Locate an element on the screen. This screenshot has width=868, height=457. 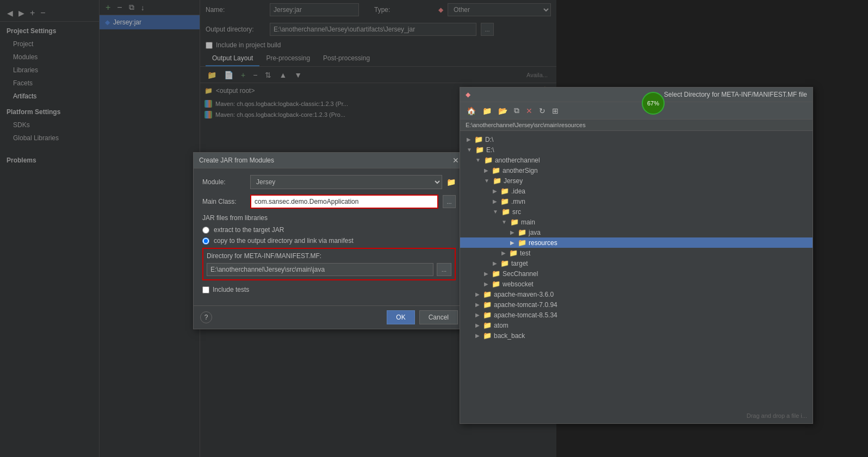
tree-item-java: ▶ 📁 java is located at coordinates (636, 233).